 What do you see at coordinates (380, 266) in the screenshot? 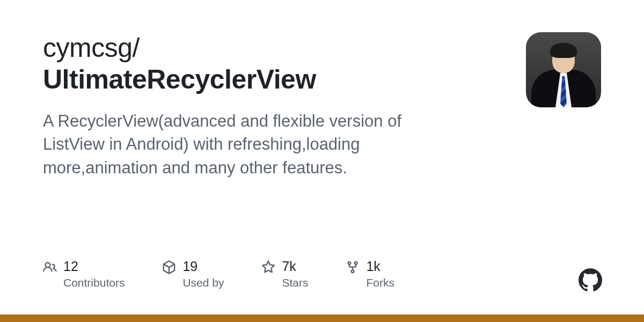
I see `stat-value: 1k` at bounding box center [380, 266].